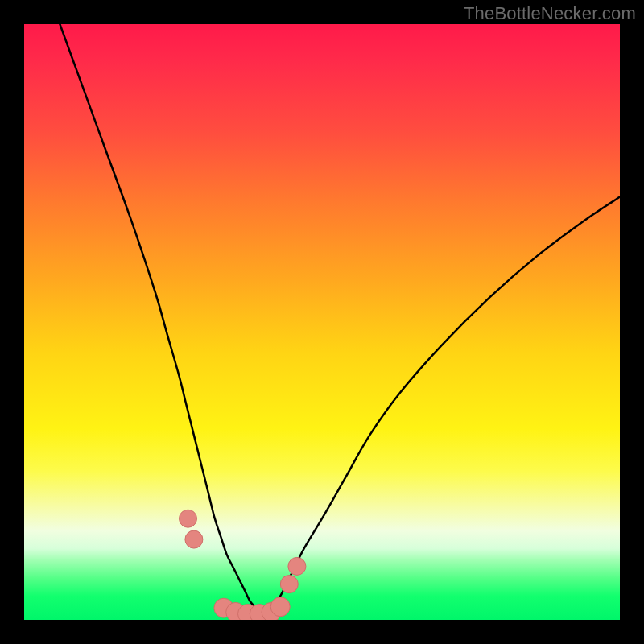 The height and width of the screenshot is (644, 644). Describe the element at coordinates (550, 14) in the screenshot. I see `watermark-text: TheBottleNecker.com` at that location.